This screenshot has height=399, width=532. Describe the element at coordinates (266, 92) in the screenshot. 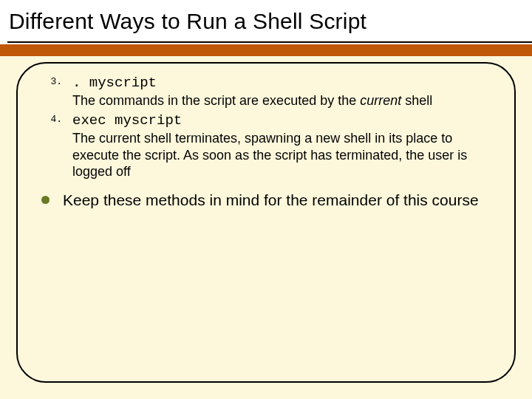

I see `list-item: 3. . myscript The commands in the script…` at that location.